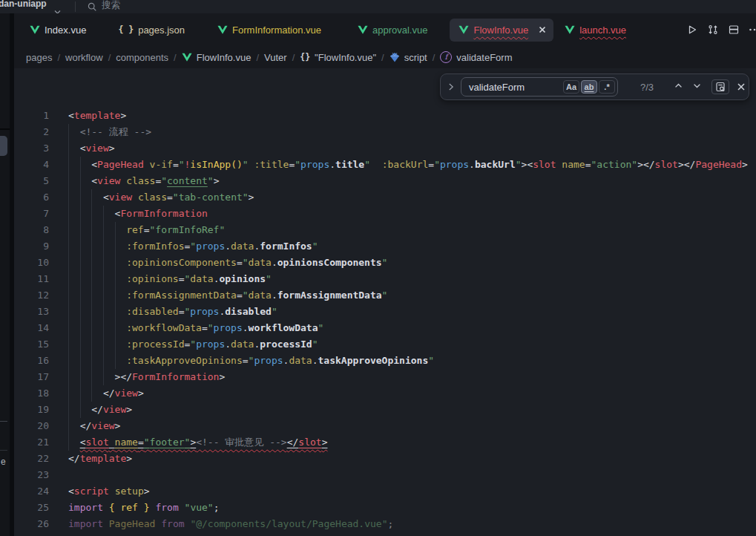 The image size is (756, 536). I want to click on line-number: 18, so click(31, 393).